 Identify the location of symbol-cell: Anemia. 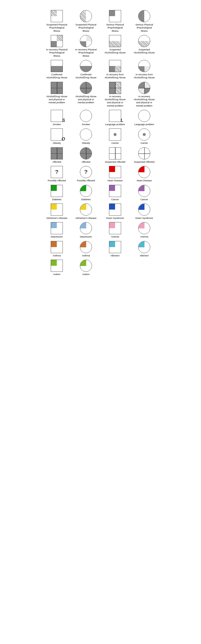
(115, 230).